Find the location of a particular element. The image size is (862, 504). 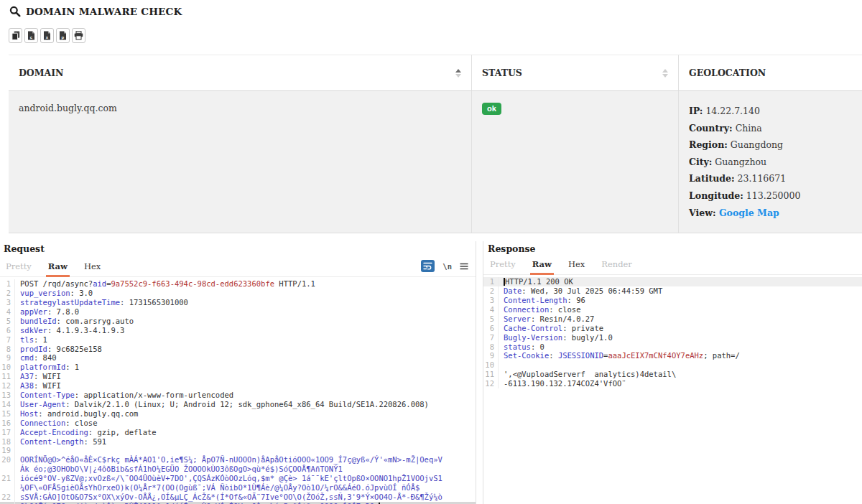

line-content: Cache-Control: private is located at coordinates (553, 329).